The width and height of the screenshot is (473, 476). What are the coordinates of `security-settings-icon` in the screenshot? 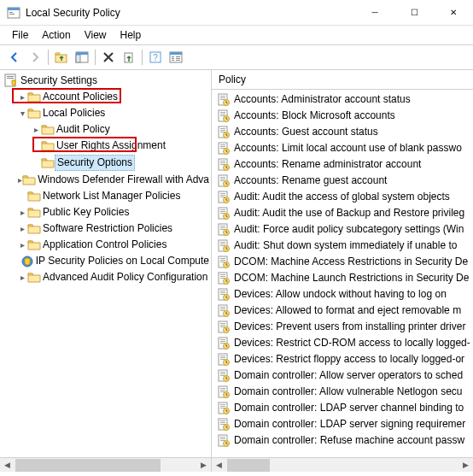 It's located at (10, 80).